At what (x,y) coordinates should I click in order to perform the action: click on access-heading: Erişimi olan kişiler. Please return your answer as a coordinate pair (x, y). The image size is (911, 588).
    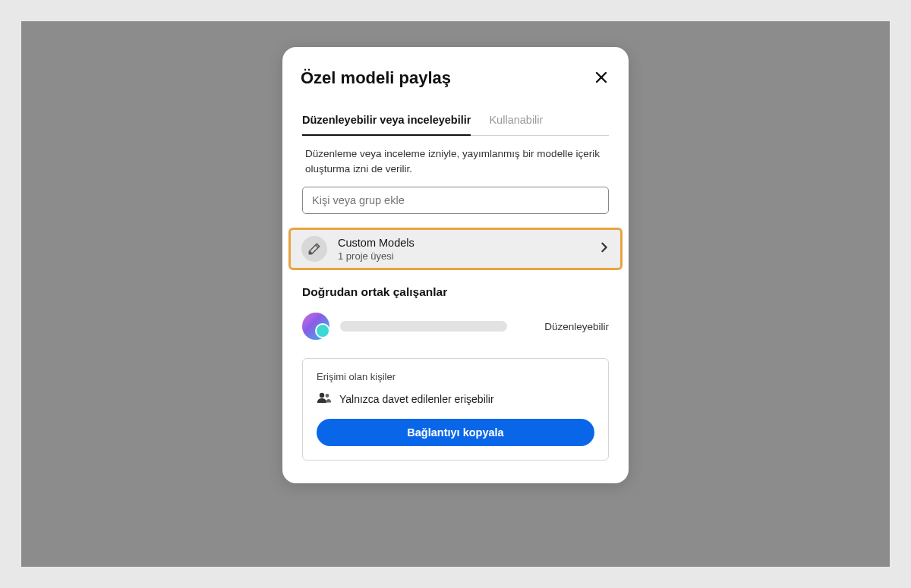
    Looking at the image, I should click on (456, 376).